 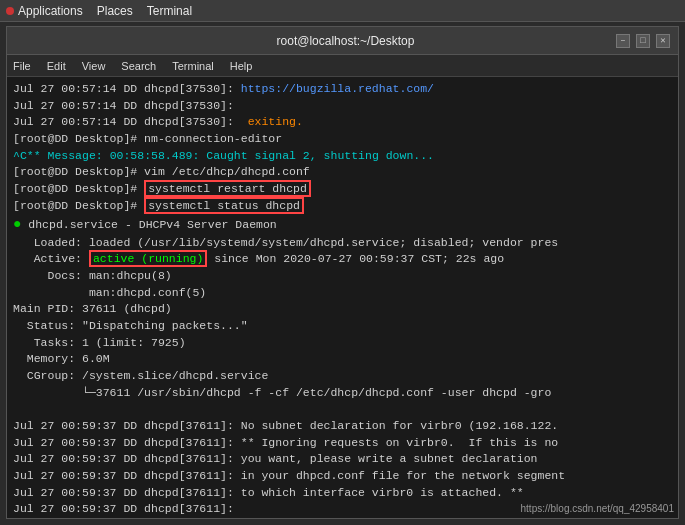 I want to click on line-20: Jul 27 00:59:37 DD dhcpd[37611]: No subn…, so click(x=342, y=426).